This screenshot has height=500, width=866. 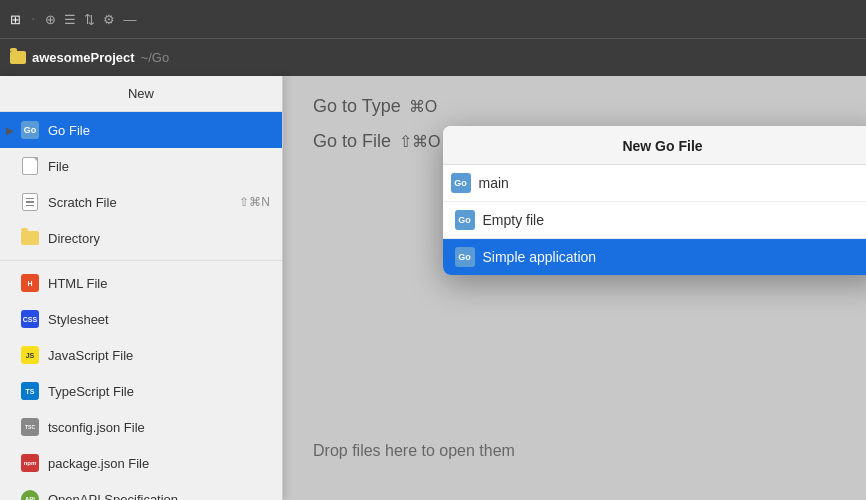 I want to click on pkg-icon: npm, so click(x=30, y=463).